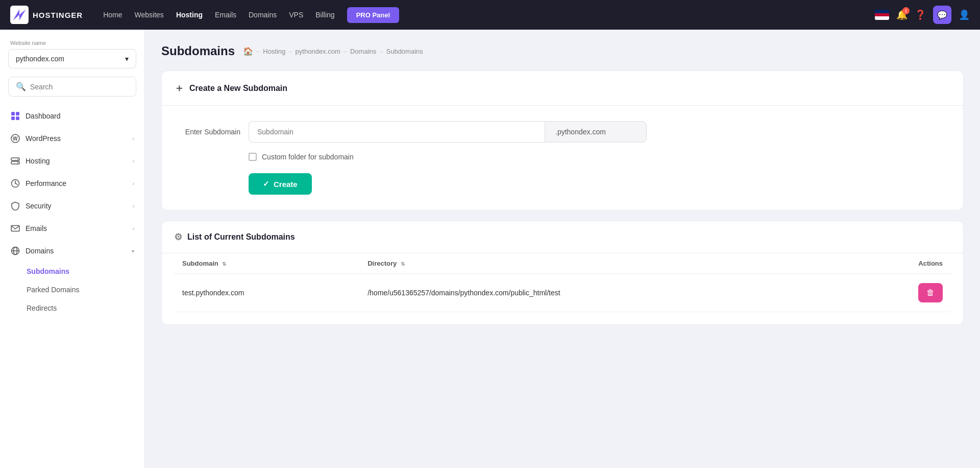 This screenshot has width=980, height=468. I want to click on sidebar-item-domains: Domains ▾, so click(72, 251).